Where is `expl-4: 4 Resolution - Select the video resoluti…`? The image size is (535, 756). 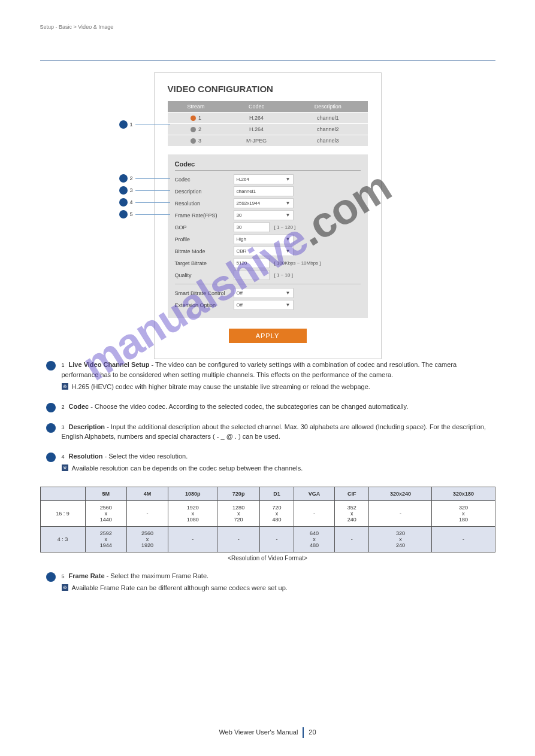 expl-4: 4 Resolution - Select the video resoluti… is located at coordinates (271, 462).